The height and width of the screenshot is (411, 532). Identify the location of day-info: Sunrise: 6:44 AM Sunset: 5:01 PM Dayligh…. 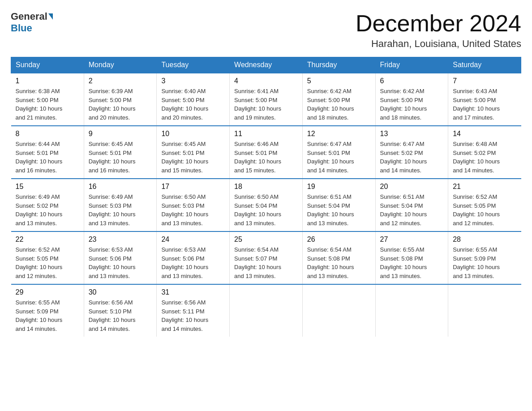
(47, 157).